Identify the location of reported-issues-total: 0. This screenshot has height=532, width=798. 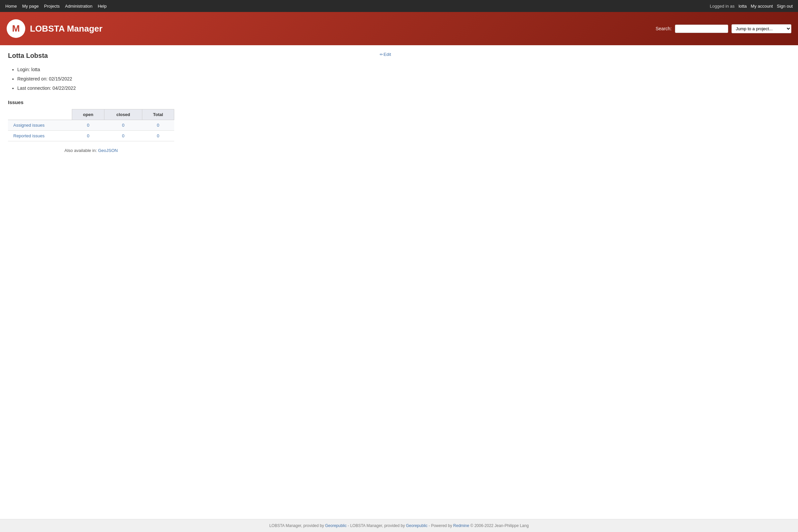
(158, 136).